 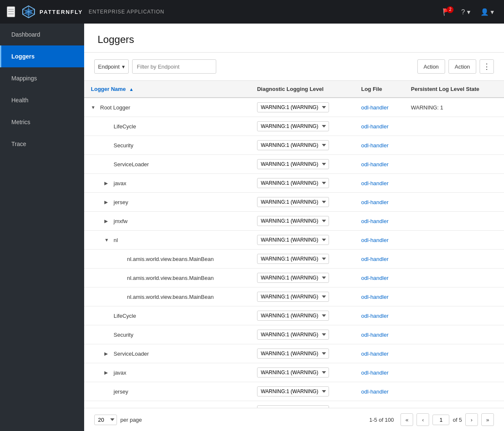 What do you see at coordinates (42, 144) in the screenshot?
I see `sidebar-item-trace: Trace` at bounding box center [42, 144].